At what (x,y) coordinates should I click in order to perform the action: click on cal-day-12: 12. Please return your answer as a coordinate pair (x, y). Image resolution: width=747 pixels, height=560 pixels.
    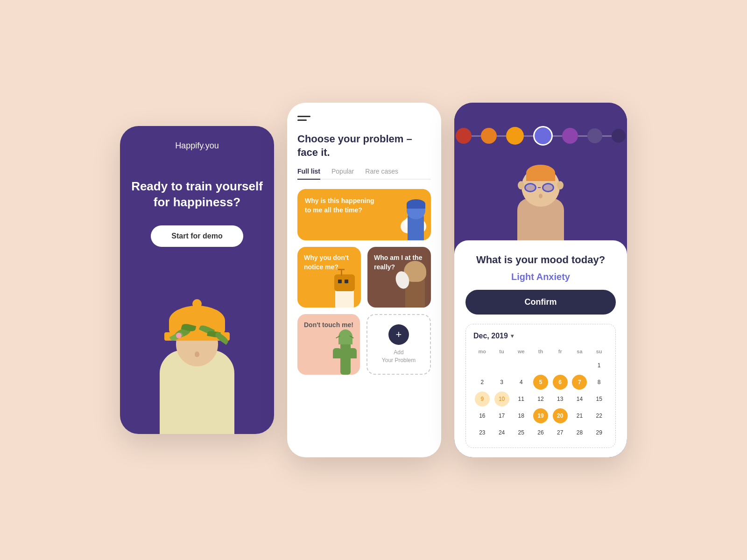
    Looking at the image, I should click on (541, 399).